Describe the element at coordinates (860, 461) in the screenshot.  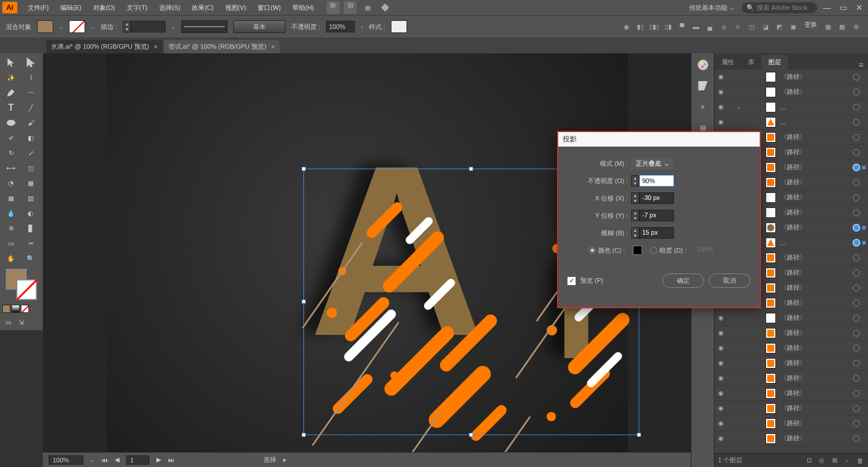
I see `delete-icon: 🗑` at that location.